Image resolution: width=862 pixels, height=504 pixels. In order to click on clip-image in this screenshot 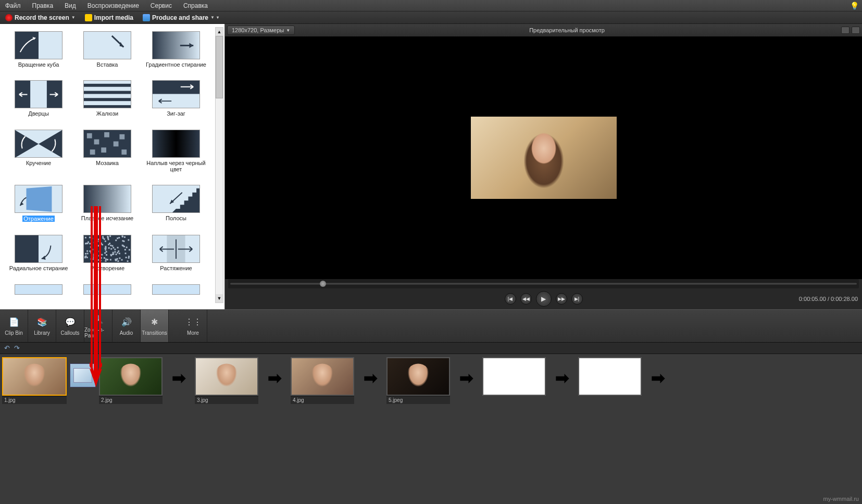, I will do `click(34, 376)`.